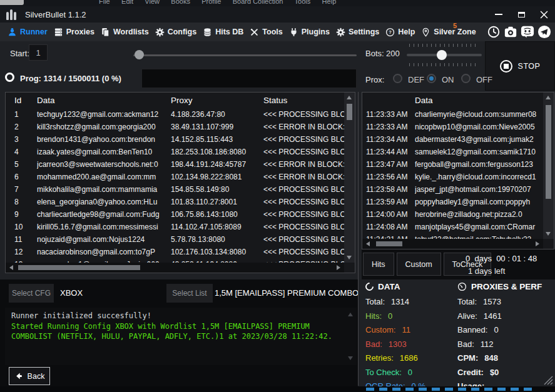 The width and height of the screenshot is (555, 392). I want to click on results-row: 4izaak.yates@gmail.com:BenTen10182.253.1…, so click(175, 152).